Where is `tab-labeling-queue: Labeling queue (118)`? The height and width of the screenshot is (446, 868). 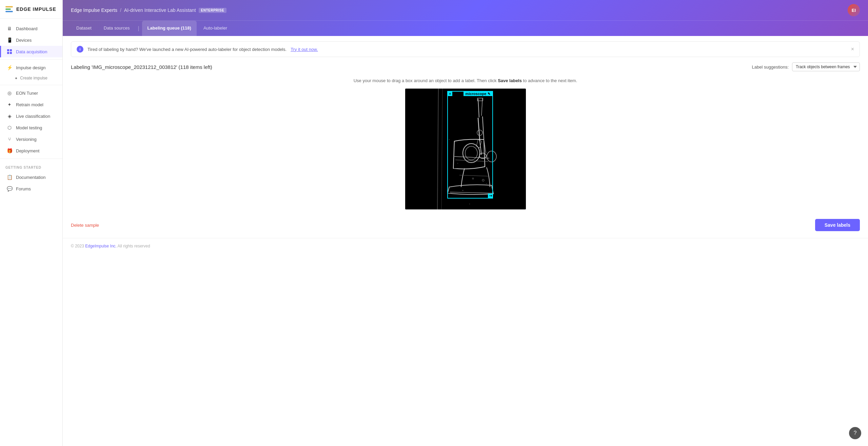 tab-labeling-queue: Labeling queue (118) is located at coordinates (170, 29).